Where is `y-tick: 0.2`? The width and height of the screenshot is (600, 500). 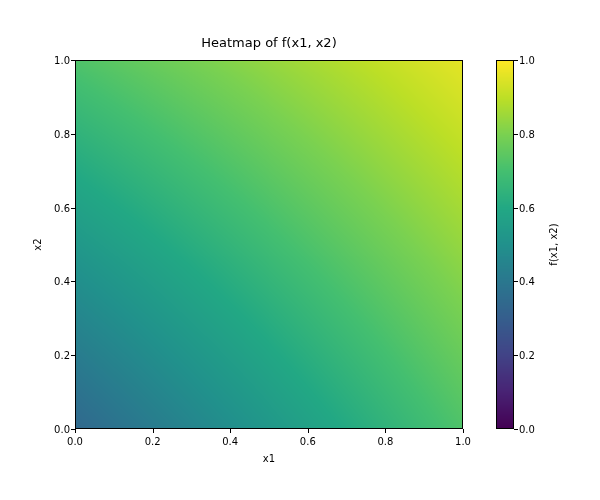 y-tick: 0.2 is located at coordinates (60, 356).